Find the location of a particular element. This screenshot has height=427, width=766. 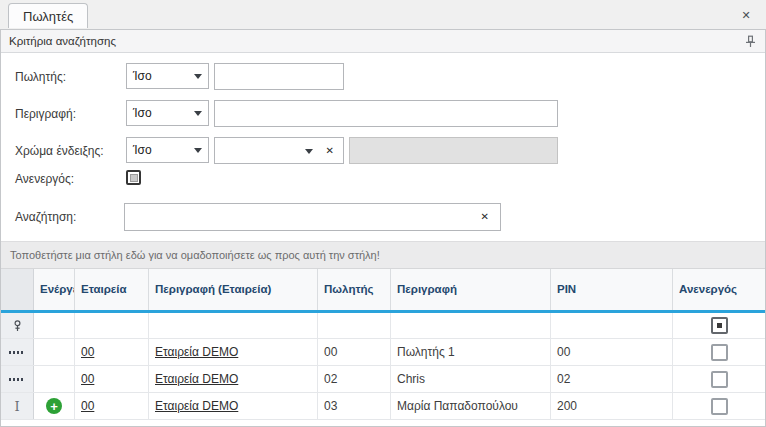

filter-row-indicator is located at coordinates (18, 326).